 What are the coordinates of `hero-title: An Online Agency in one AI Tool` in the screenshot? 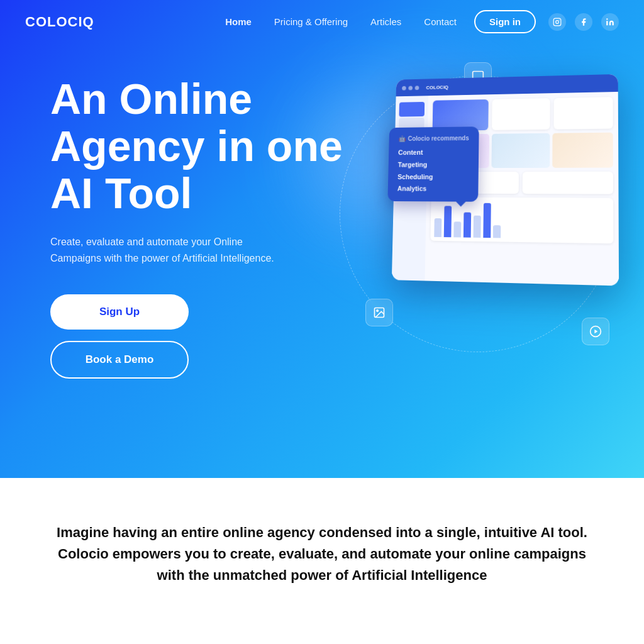 It's located at (201, 146).